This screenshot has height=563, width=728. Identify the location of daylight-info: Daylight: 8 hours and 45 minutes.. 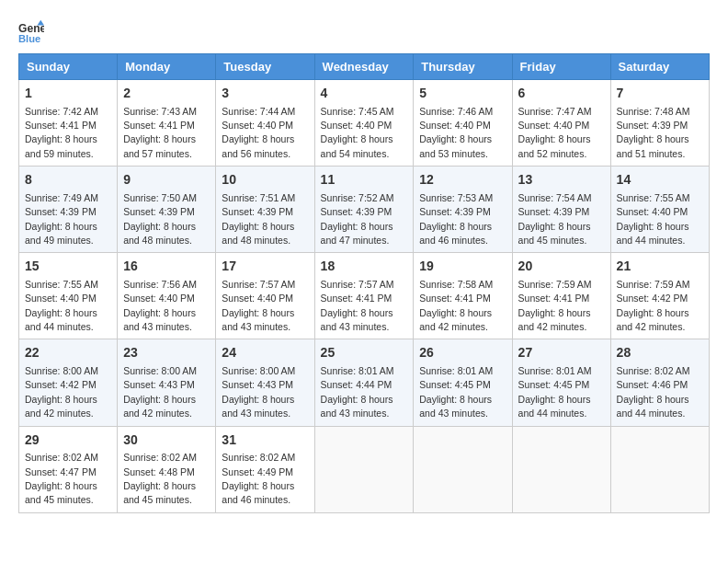
(61, 493).